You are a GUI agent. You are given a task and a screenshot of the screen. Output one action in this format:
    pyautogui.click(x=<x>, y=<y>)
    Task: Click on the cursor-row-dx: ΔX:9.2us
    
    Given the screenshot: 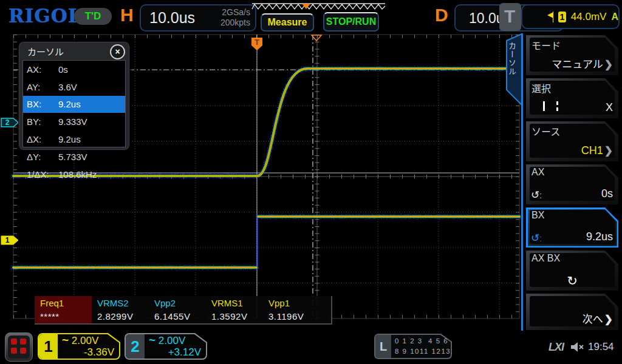 What is the action you would take?
    pyautogui.click(x=74, y=140)
    